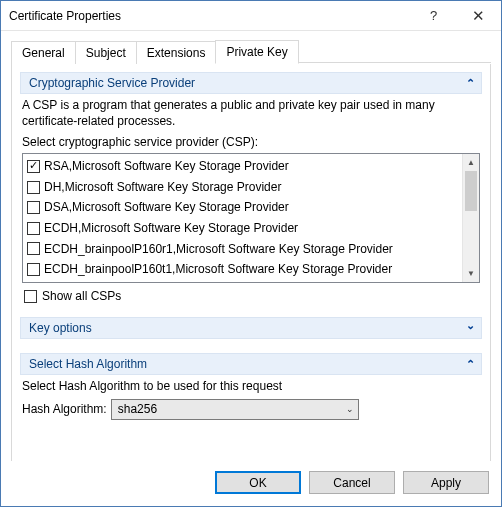 The height and width of the screenshot is (507, 502). I want to click on show-all-csps-label: Show all CSPs, so click(82, 296).